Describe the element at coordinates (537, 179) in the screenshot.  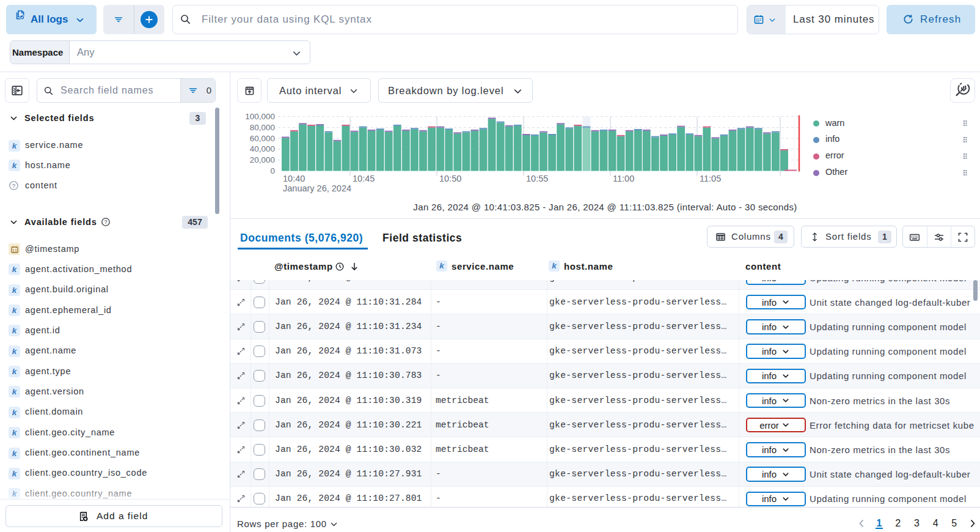
I see `svg-text: 10:55` at that location.